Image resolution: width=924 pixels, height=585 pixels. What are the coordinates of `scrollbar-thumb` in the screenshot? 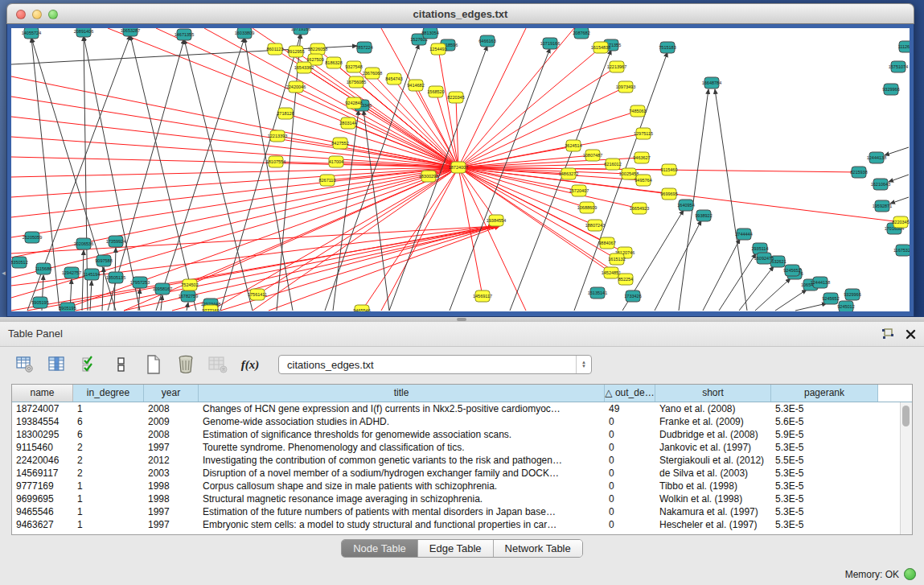 It's located at (906, 416).